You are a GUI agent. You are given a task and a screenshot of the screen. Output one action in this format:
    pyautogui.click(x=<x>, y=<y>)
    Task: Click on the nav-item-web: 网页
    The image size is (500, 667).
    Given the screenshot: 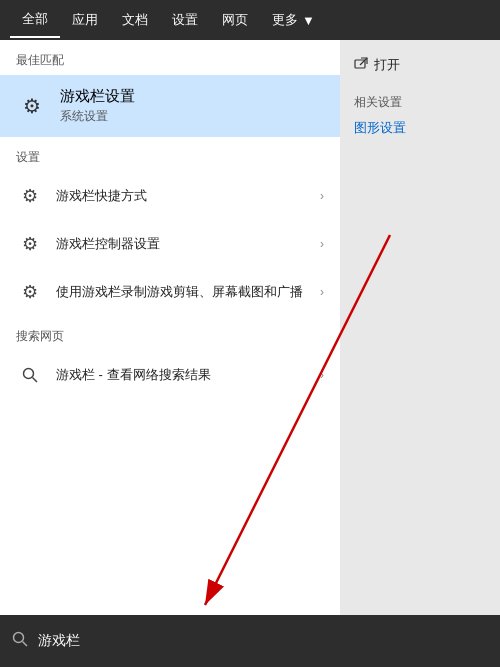 What is the action you would take?
    pyautogui.click(x=235, y=20)
    